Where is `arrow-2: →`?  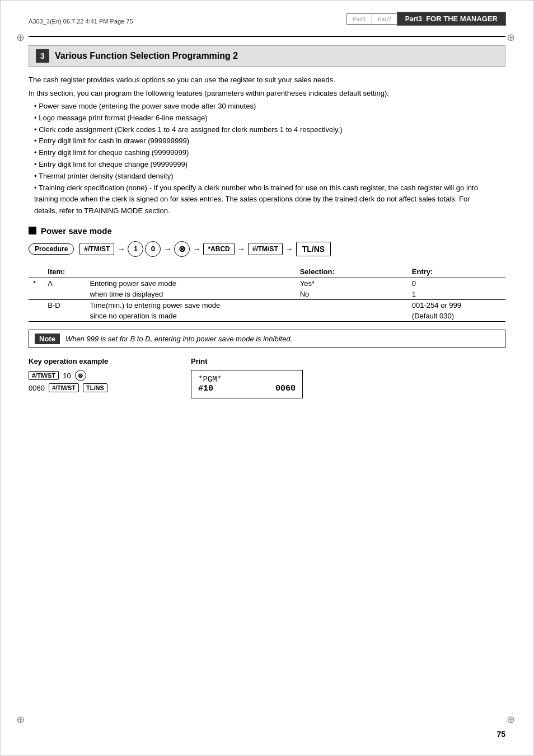
arrow-2: → is located at coordinates (167, 249).